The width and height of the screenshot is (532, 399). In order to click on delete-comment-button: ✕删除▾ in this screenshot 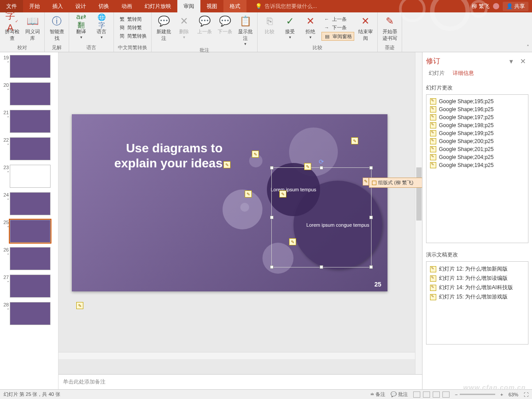, I will do `click(184, 27)`.